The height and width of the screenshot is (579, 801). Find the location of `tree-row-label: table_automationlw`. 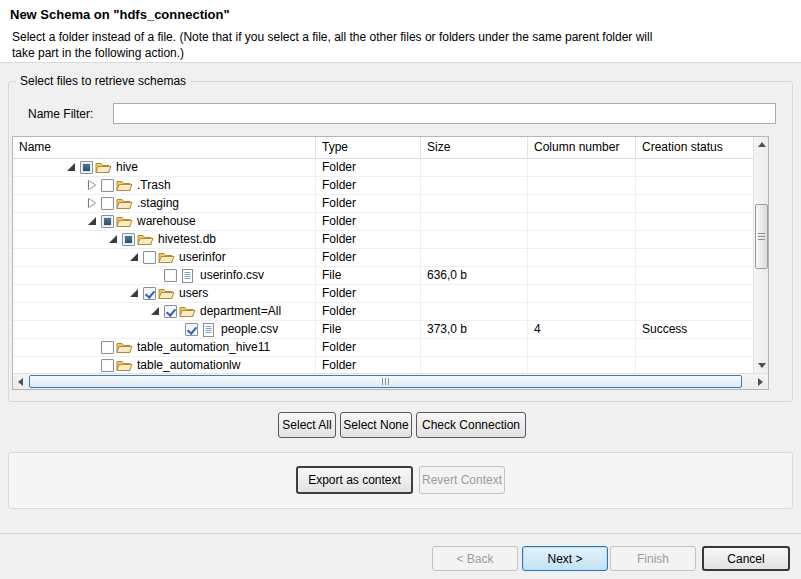

tree-row-label: table_automationlw is located at coordinates (188, 365).